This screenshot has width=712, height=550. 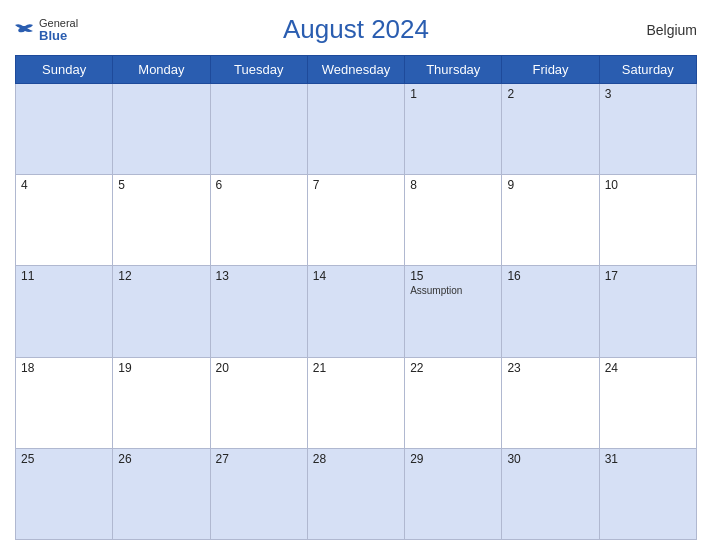 What do you see at coordinates (356, 30) in the screenshot?
I see `calendar-header: General Blue August 2024 Belgium` at bounding box center [356, 30].